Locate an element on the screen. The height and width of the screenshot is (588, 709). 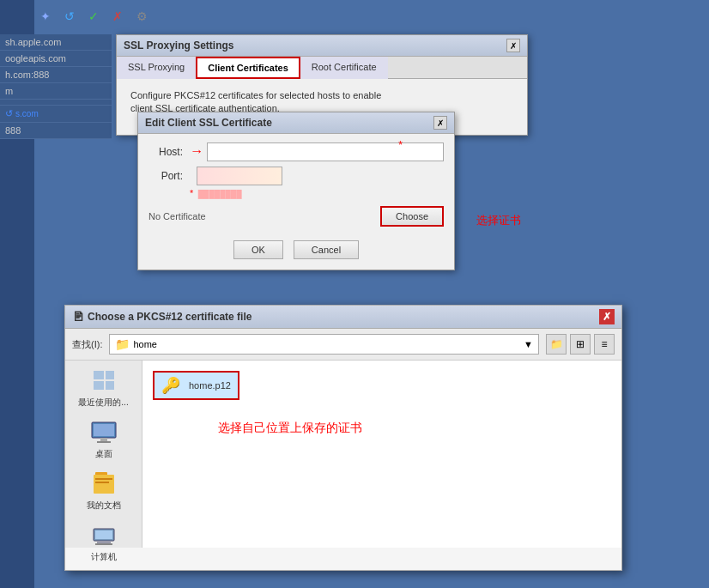
computer-icon is located at coordinates (104, 536).